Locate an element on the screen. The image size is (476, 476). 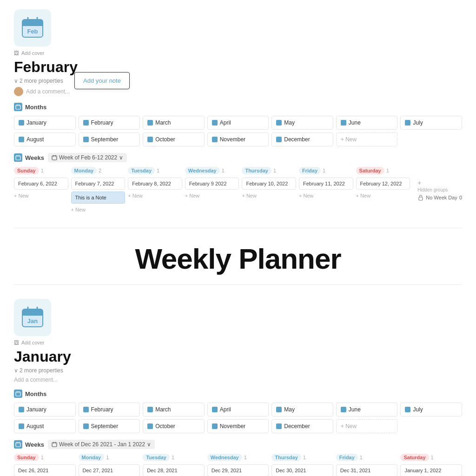
new-mon-feb: + New is located at coordinates (99, 210).